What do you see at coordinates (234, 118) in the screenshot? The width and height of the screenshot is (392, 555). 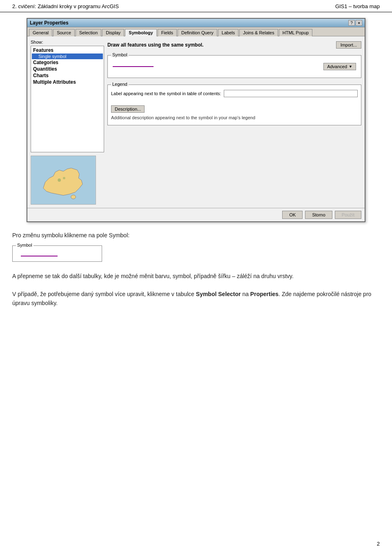 I see `additional-desc-text: Additional description appearing next to…` at bounding box center [234, 118].